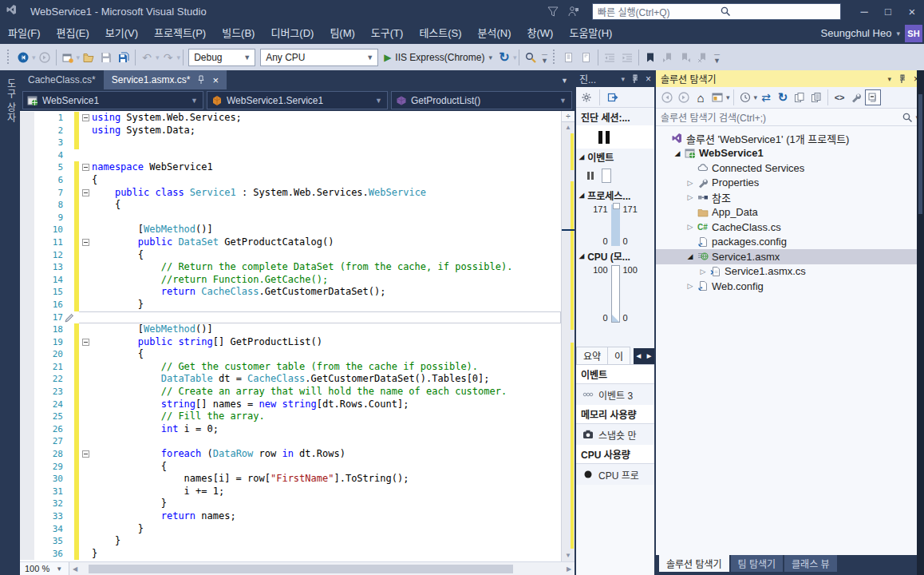 Image resolution: width=924 pixels, height=575 pixels. What do you see at coordinates (515, 58) in the screenshot?
I see `refresh-dropdown-icon: ▾` at bounding box center [515, 58].